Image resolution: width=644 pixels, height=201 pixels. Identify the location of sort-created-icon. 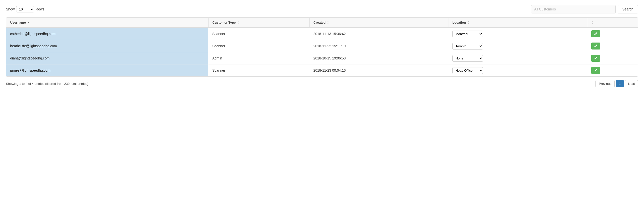
(328, 22).